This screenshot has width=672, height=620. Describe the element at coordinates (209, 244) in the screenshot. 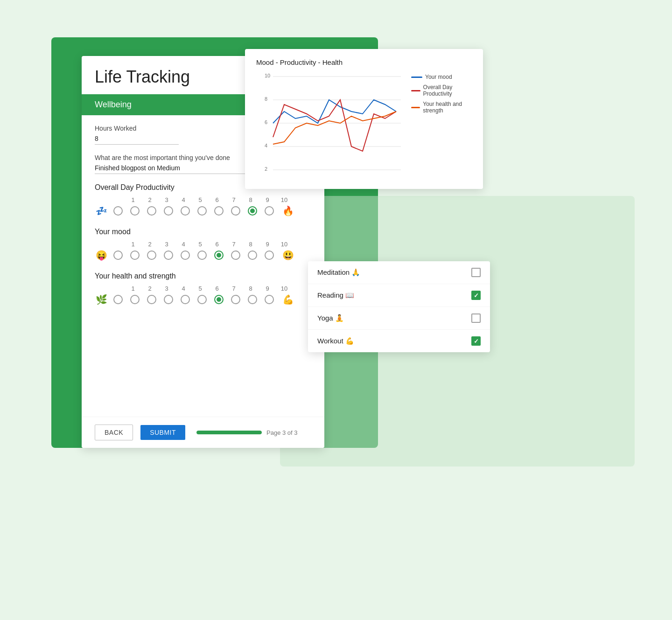

I see `mood-number-row: 12345678910` at that location.